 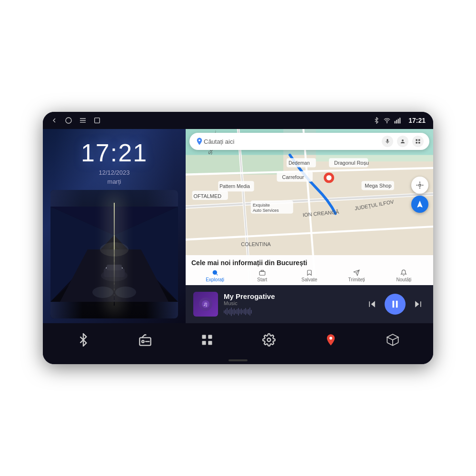 What do you see at coordinates (309, 280) in the screenshot?
I see `tab-salvate-label: Salvate` at bounding box center [309, 280].